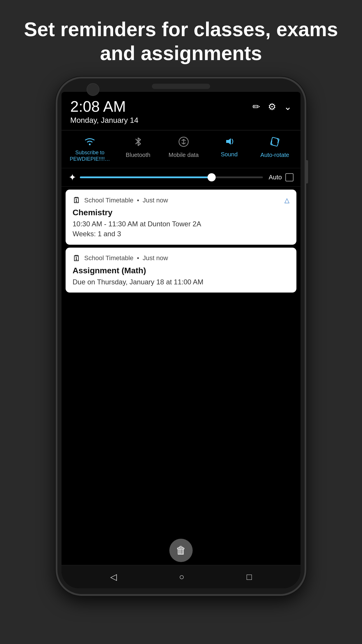 This screenshot has height=644, width=362. Describe the element at coordinates (181, 217) in the screenshot. I see `notification-card-chemistry: 🗓 School Timetable • Just now △ Chemistr…` at that location.